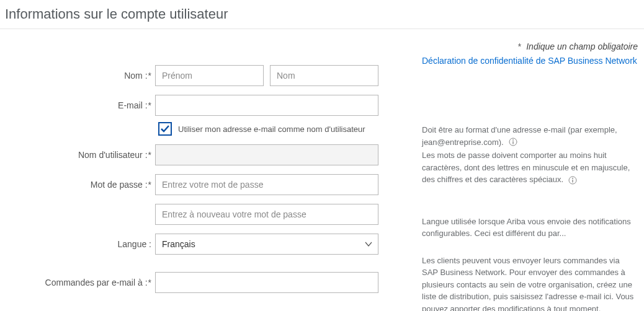  What do you see at coordinates (205, 105) in the screenshot?
I see `row-email: E-mail :*` at bounding box center [205, 105].